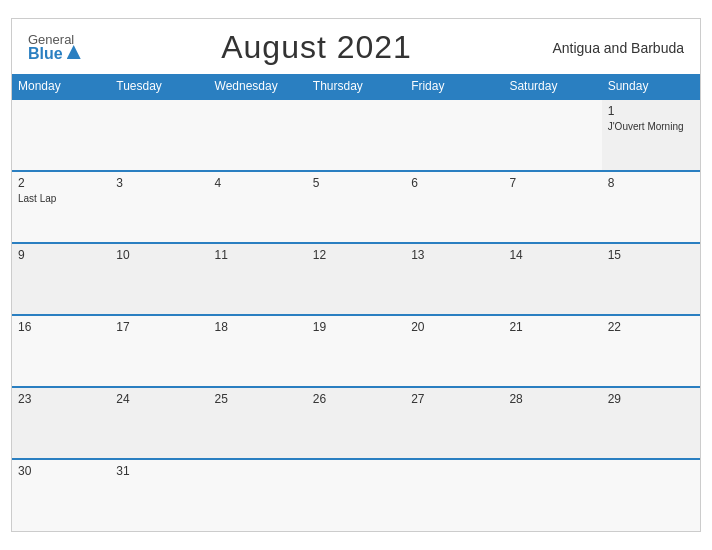 This screenshot has height=550, width=712. I want to click on calendar-cell: 3, so click(159, 207).